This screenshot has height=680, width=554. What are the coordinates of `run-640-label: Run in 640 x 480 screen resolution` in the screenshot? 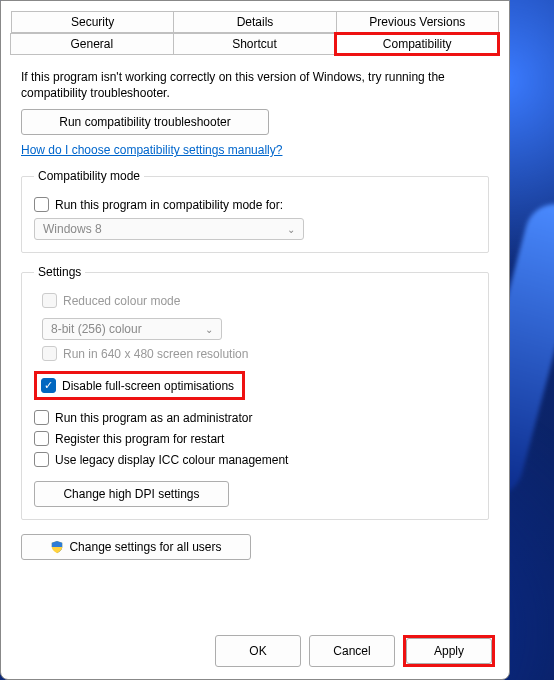 It's located at (156, 354).